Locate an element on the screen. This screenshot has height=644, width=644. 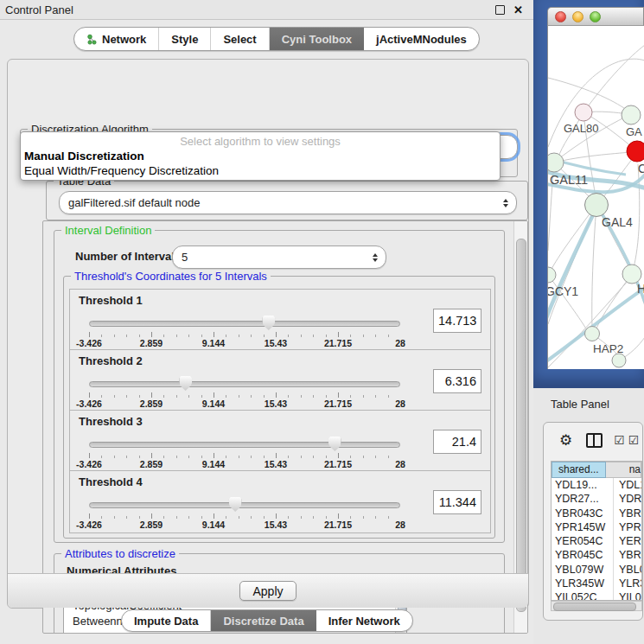
threshold-2-value-field is located at coordinates (457, 381).